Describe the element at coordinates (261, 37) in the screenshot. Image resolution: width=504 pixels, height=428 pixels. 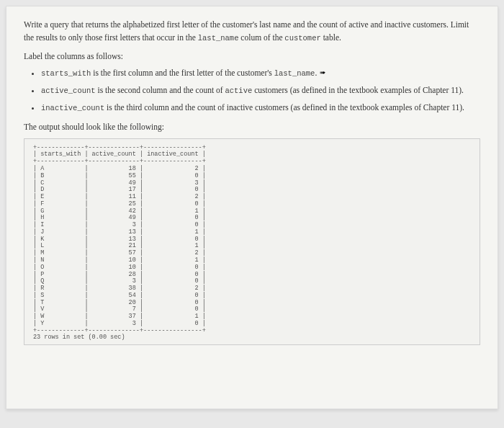
I see `intro-text-mid: colum of the` at that location.